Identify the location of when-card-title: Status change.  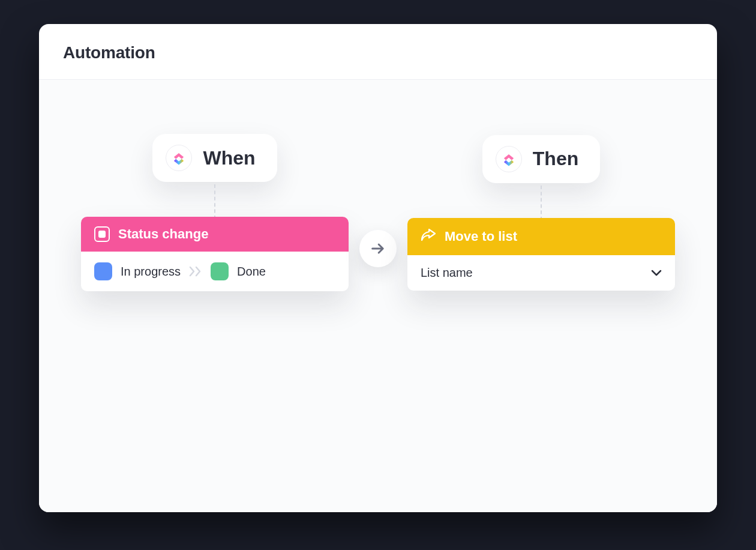
(163, 234).